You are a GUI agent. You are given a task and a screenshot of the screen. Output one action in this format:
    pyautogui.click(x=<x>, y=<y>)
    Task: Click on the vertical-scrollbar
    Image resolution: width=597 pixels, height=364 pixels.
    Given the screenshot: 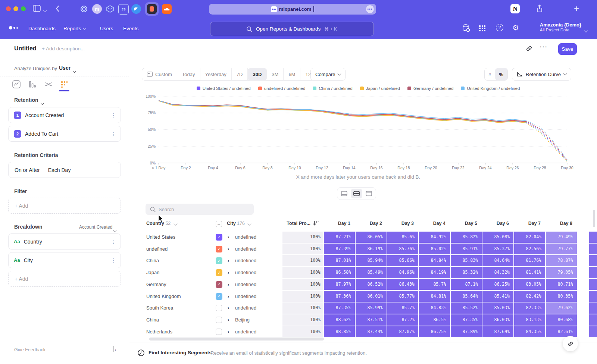 What is the action you would take?
    pyautogui.click(x=594, y=219)
    